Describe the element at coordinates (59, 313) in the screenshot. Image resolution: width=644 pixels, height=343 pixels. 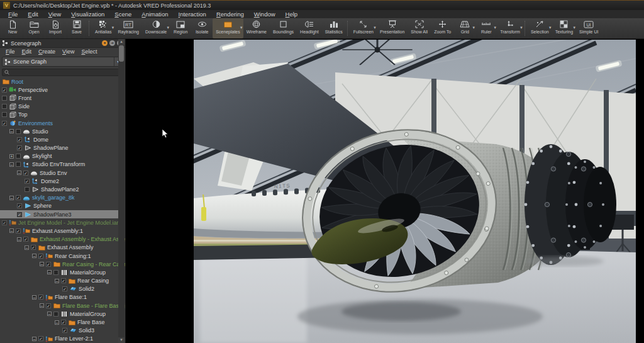
I see `tree-row-materialgroup: –MaterialGroup` at that location.